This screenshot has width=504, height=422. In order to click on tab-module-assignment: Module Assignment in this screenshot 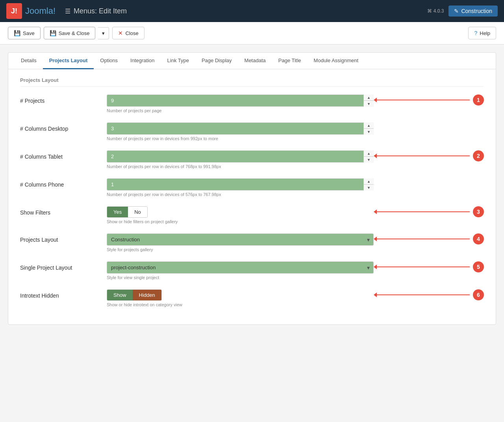, I will do `click(336, 61)`.